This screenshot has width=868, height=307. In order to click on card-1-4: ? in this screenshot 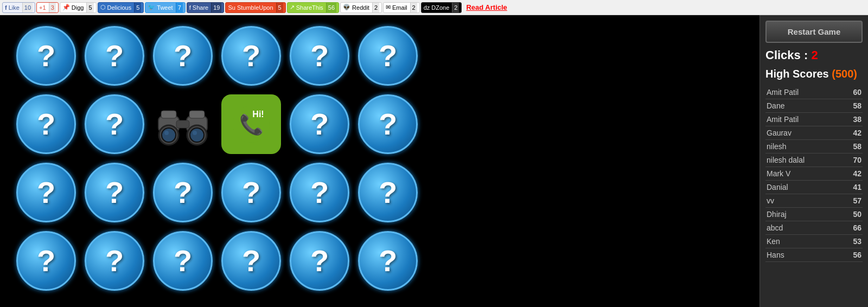, I will do `click(251, 56)`.